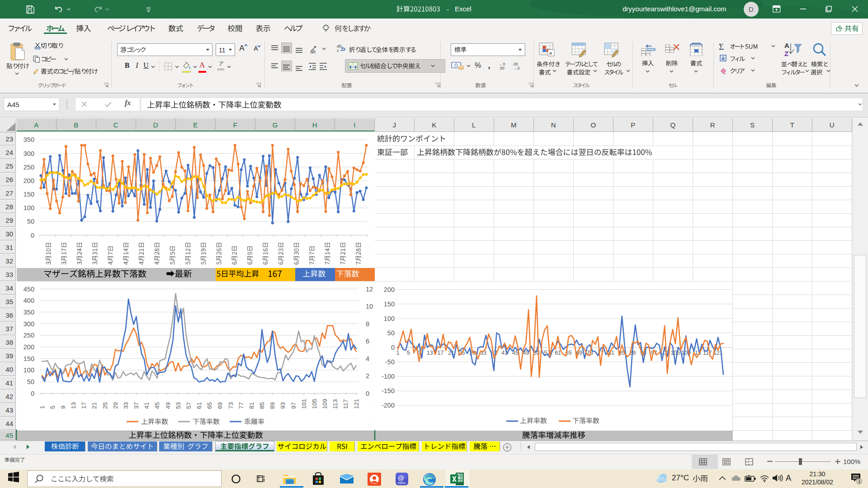 This screenshot has width=868, height=488. Describe the element at coordinates (304, 404) in the screenshot. I see `svg-text: 101` at that location.